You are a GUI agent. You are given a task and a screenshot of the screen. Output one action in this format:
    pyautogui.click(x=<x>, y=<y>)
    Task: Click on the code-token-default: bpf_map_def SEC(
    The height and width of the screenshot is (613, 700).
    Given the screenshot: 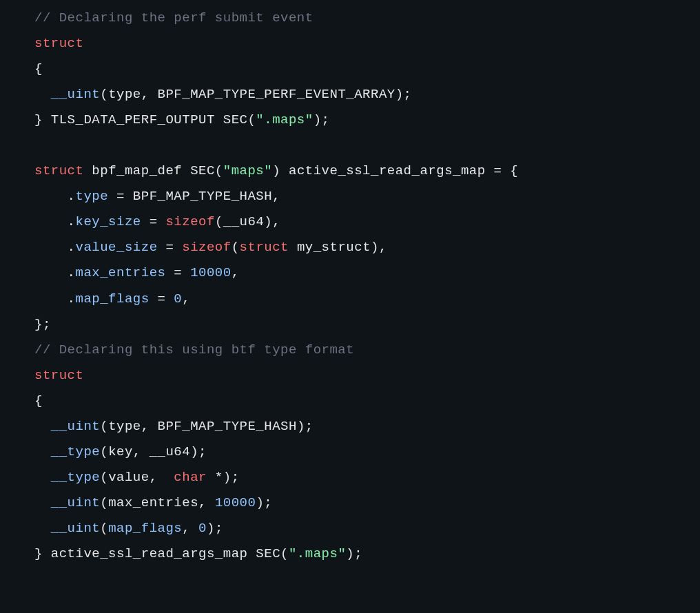 What is the action you would take?
    pyautogui.click(x=153, y=171)
    